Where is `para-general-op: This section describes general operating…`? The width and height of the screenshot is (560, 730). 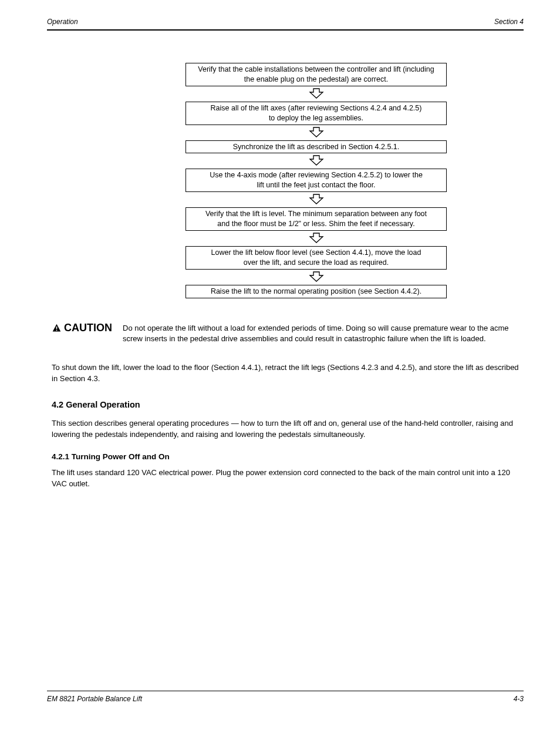 para-general-op: This section describes general operating… is located at coordinates (285, 429).